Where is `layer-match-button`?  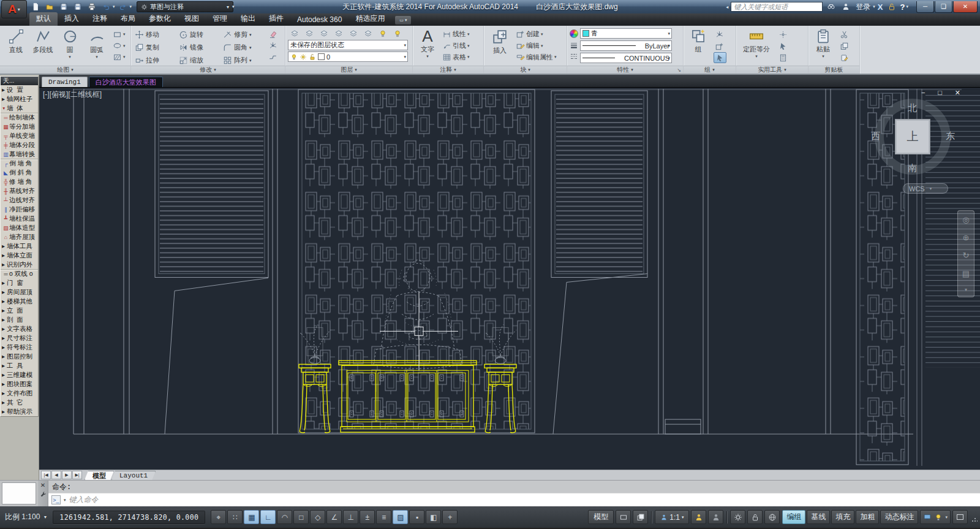
layer-match-button is located at coordinates (309, 33).